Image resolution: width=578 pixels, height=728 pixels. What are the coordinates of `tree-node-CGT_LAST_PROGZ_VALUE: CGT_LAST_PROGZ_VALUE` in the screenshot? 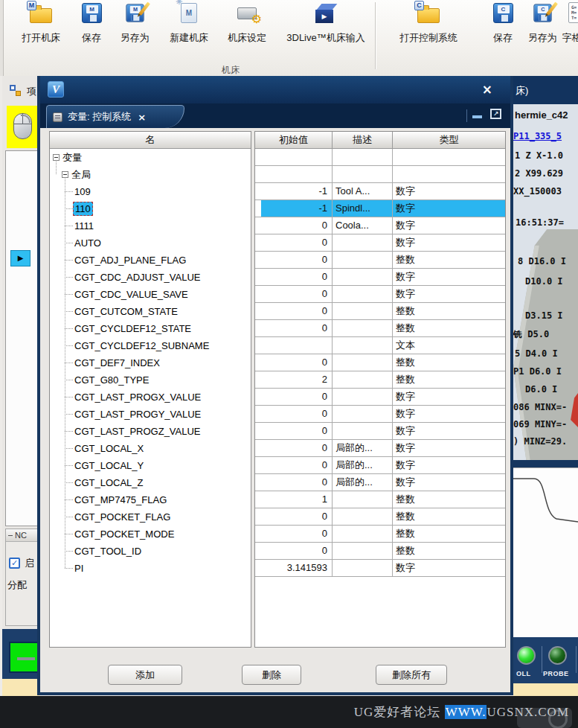 It's located at (150, 432).